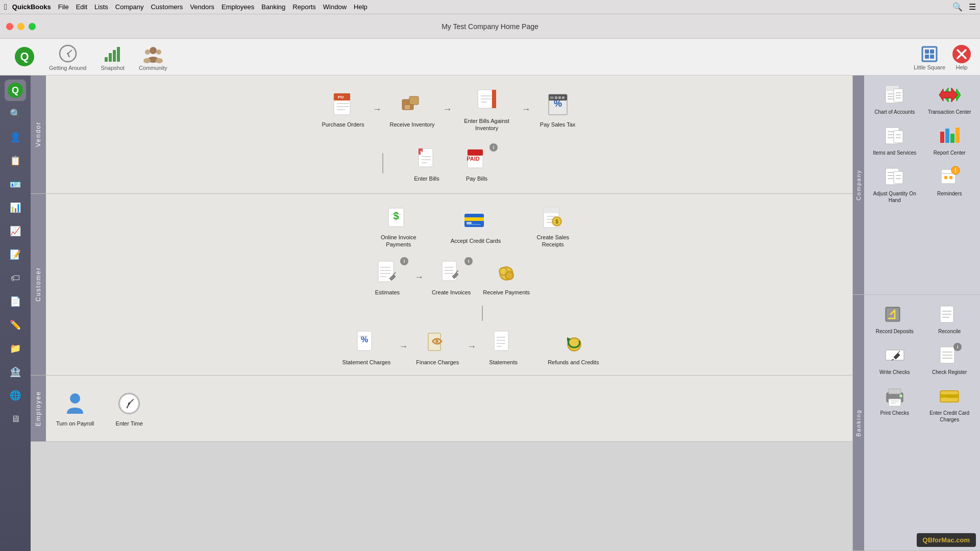 The image size is (980, 551). Describe the element at coordinates (15, 114) in the screenshot. I see `sidebar-search-icon: 🔍` at that location.